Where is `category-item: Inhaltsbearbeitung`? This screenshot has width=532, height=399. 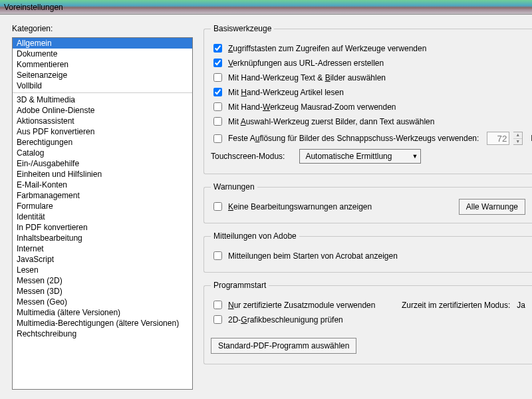 category-item: Inhaltsbearbeitung is located at coordinates (102, 238).